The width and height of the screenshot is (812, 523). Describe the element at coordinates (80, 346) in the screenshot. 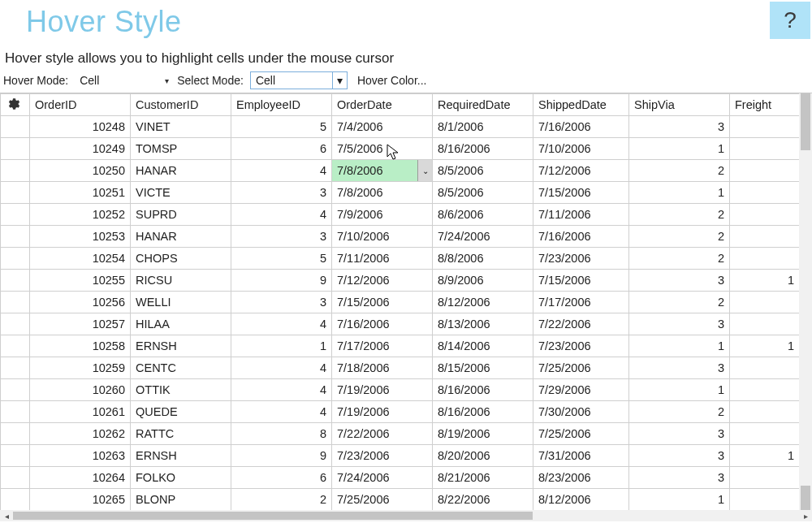

I see `cell: 10258` at that location.